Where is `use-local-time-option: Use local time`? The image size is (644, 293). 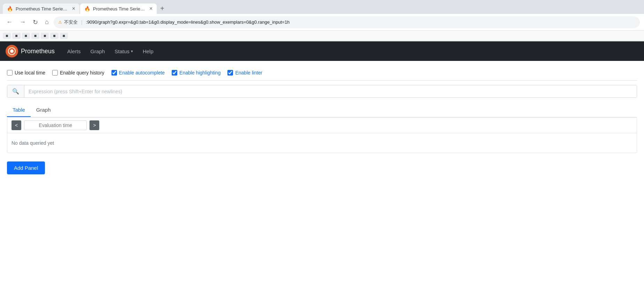
use-local-time-option: Use local time is located at coordinates (26, 73).